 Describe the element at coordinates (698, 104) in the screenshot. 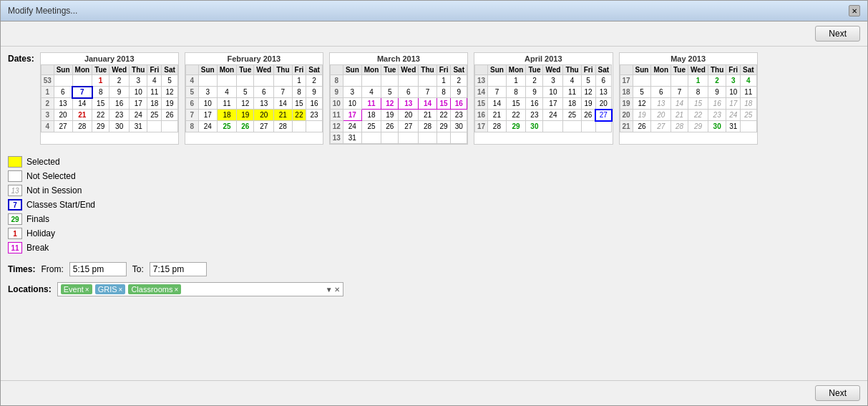

I see `table-cell: 15` at that location.